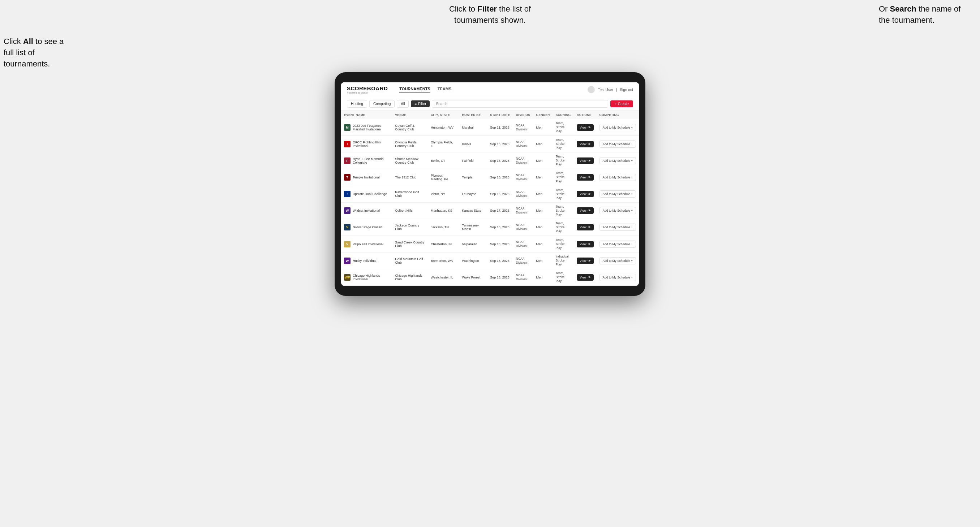  What do you see at coordinates (422, 104) in the screenshot?
I see `filter-label: Filter` at bounding box center [422, 104].